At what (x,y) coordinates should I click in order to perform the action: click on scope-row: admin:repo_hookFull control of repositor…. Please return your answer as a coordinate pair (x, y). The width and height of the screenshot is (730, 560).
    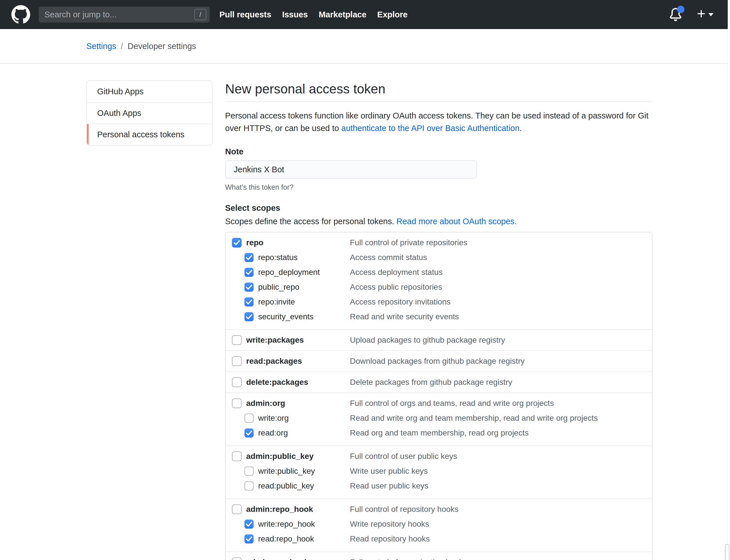
    Looking at the image, I should click on (439, 509).